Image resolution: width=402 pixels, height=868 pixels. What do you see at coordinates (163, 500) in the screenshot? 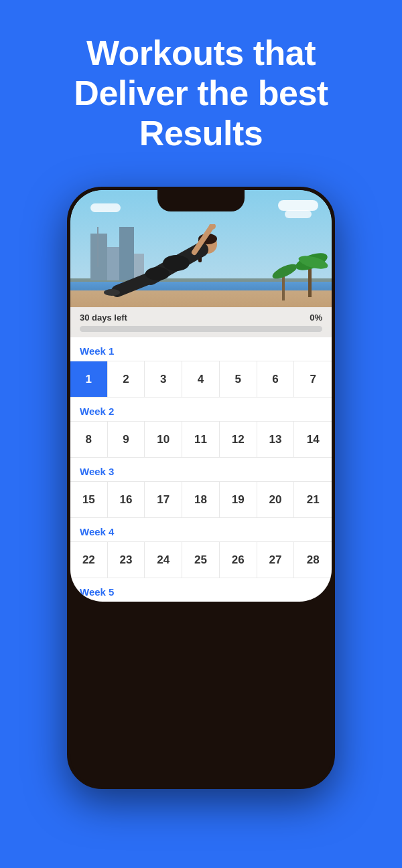
I see `day-cell-17: 17` at bounding box center [163, 500].